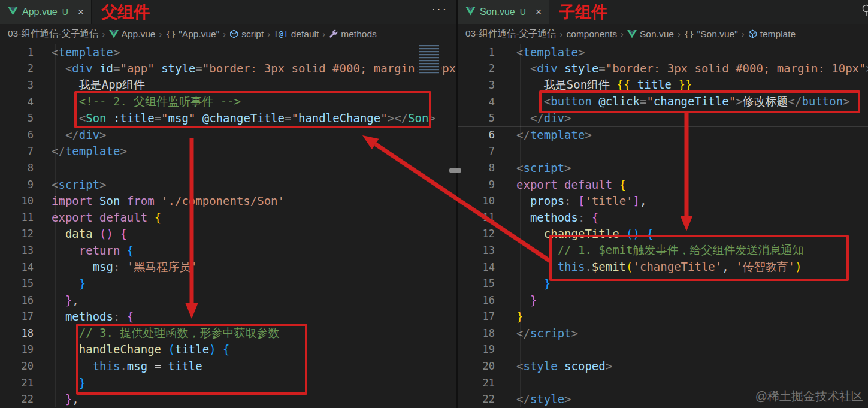  I want to click on breadcrumb-item: {}"App.vue", so click(192, 34).